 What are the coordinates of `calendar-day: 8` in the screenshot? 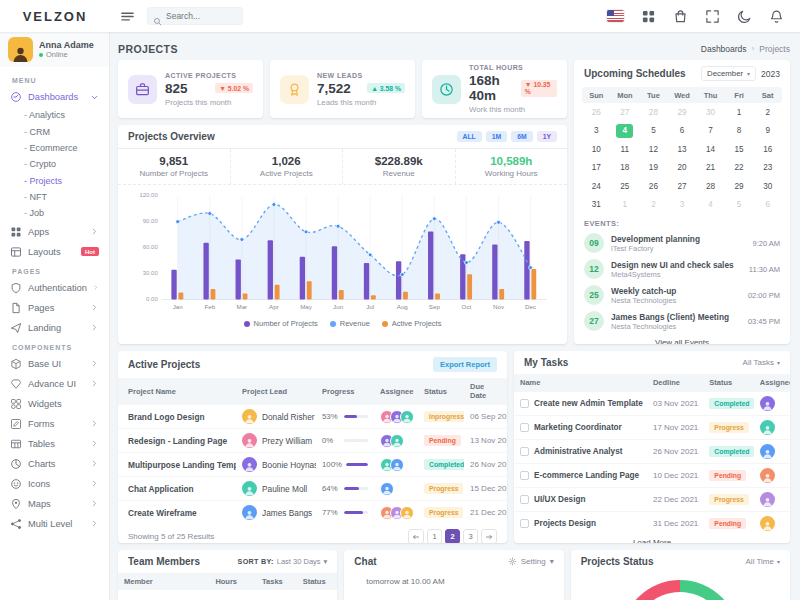 It's located at (740, 132).